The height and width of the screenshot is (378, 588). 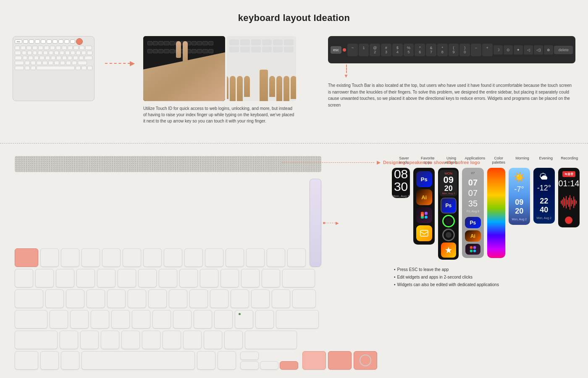 What do you see at coordinates (294, 18) in the screenshot?
I see `page-title: keyboard layout Ideation` at bounding box center [294, 18].